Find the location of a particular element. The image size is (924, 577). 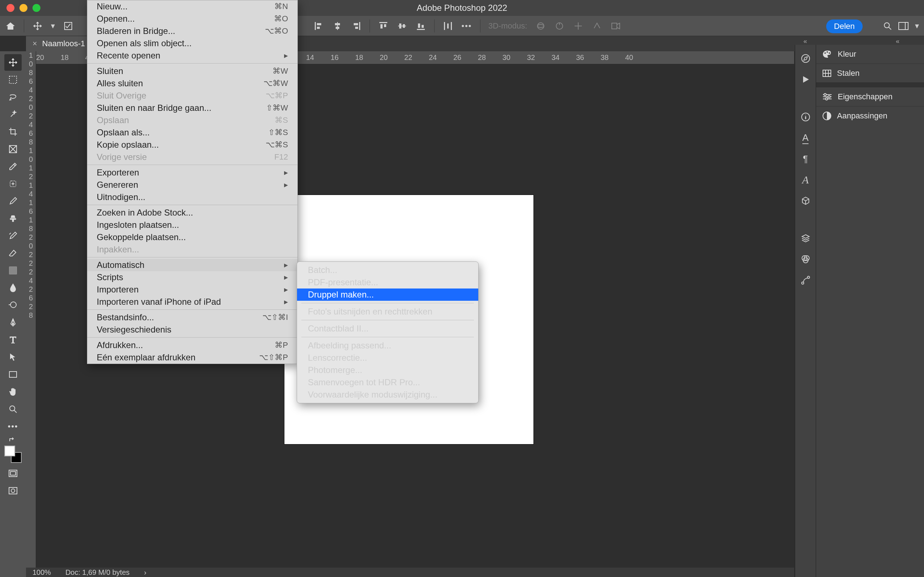

character-panel-icon: A is located at coordinates (805, 138).